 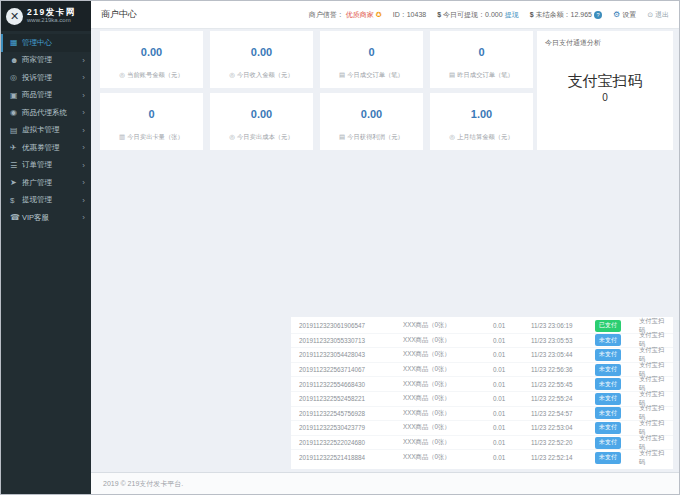 What do you see at coordinates (46, 43) in the screenshot?
I see `sidebar-item-admin-center: ▦ 管理中心` at bounding box center [46, 43].